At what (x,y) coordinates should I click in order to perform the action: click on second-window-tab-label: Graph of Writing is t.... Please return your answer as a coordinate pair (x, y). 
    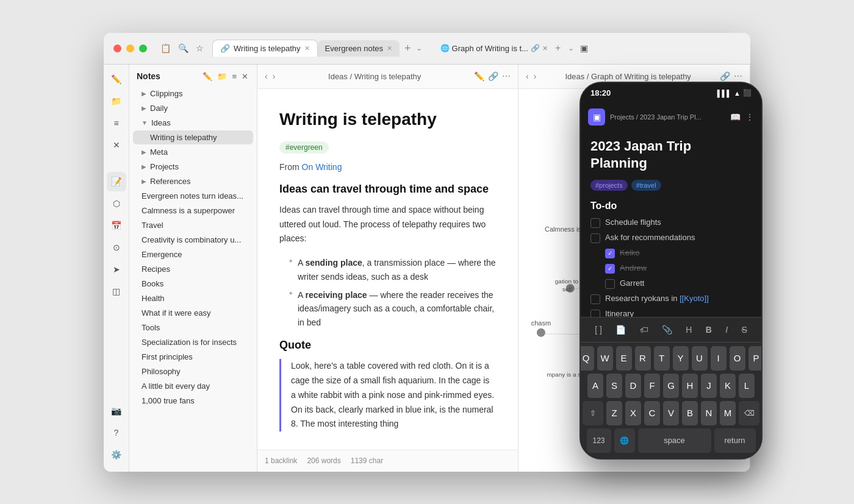
    Looking at the image, I should click on (490, 49).